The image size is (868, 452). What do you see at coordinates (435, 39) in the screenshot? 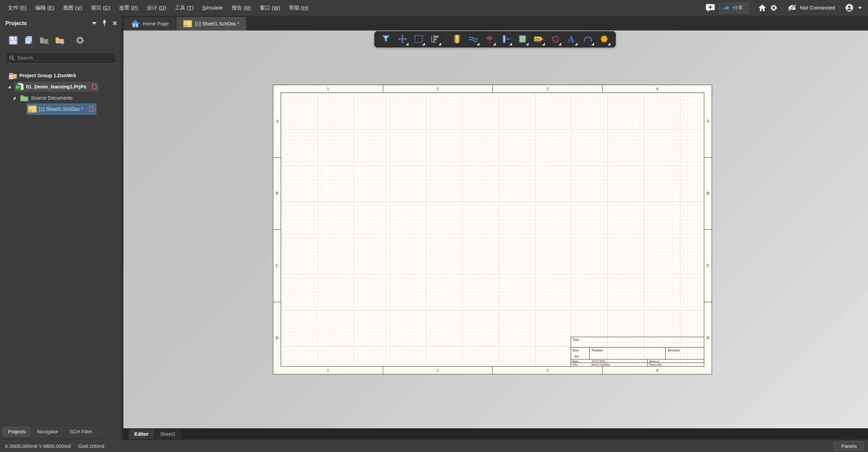
I see `align-icon` at bounding box center [435, 39].